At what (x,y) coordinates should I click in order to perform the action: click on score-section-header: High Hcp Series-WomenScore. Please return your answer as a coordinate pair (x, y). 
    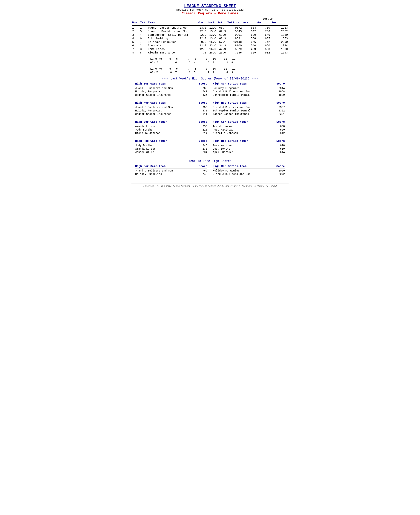
    Looking at the image, I should click on (249, 141).